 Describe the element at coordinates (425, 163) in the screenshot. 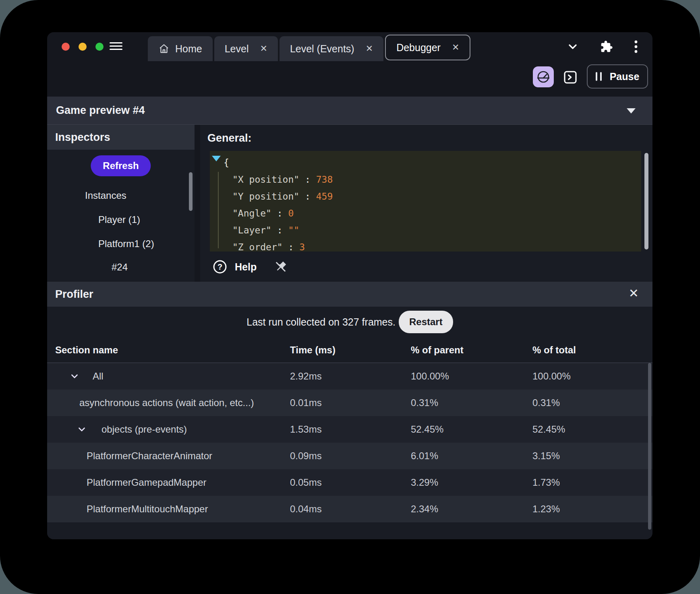

I see `json-open-brace: {` at that location.